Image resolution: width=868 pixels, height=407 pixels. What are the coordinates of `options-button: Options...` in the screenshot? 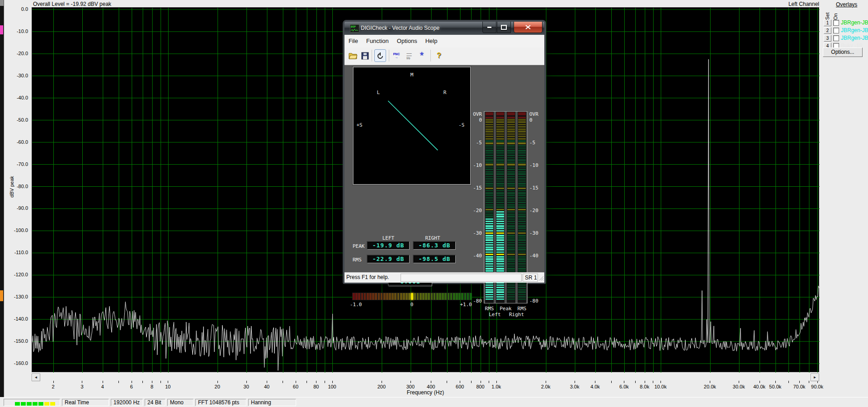 It's located at (843, 52).